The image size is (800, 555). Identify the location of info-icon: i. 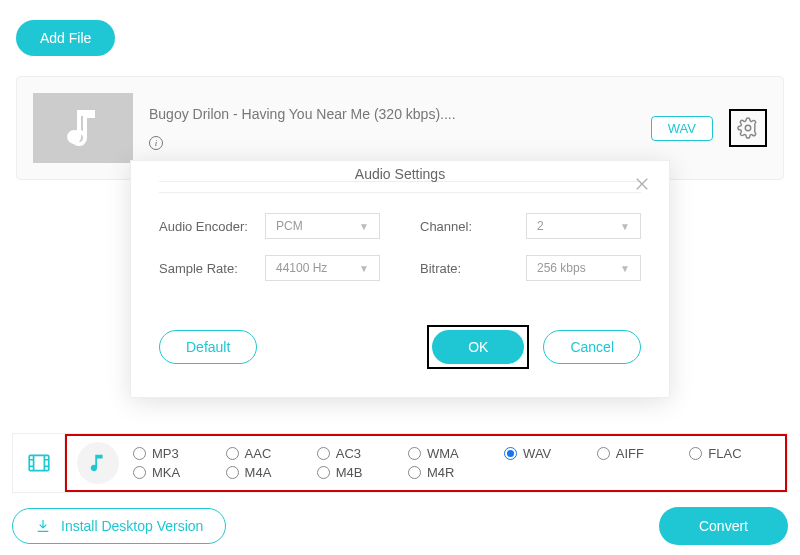
(156, 143).